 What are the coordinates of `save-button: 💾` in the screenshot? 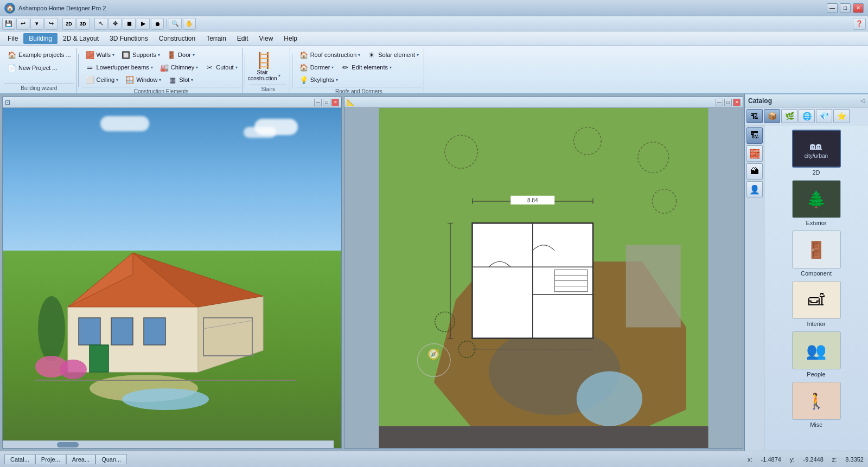 It's located at (9, 24).